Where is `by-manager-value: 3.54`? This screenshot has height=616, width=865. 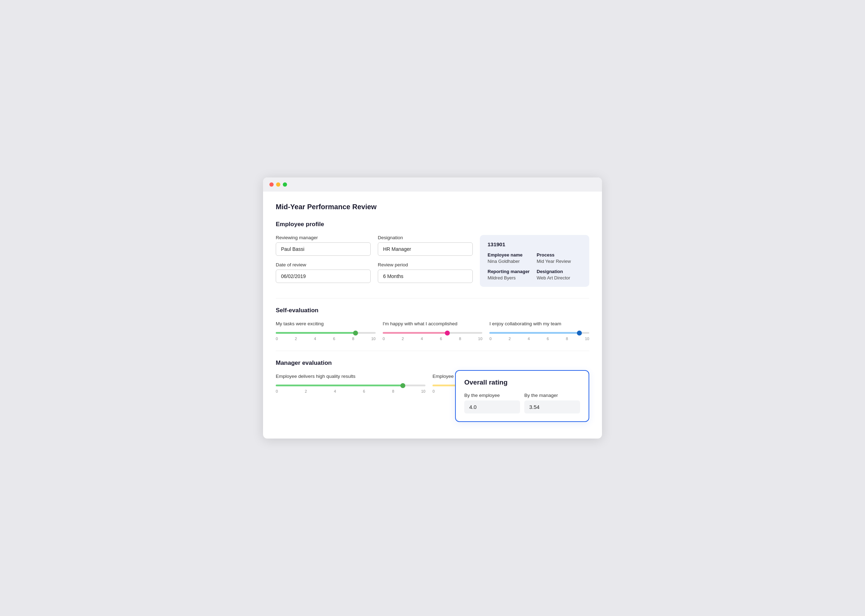
by-manager-value: 3.54 is located at coordinates (552, 407).